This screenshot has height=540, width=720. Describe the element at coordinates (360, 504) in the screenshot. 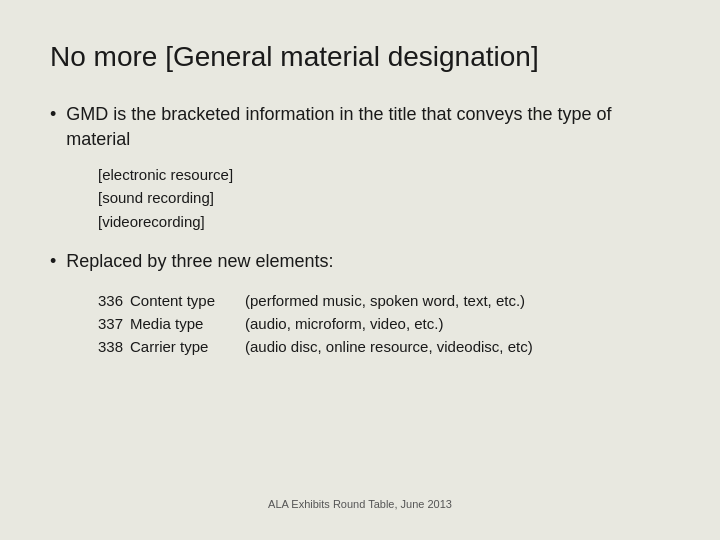

I see `footer-text: ALA Exhibits Round Table, June 2013` at that location.